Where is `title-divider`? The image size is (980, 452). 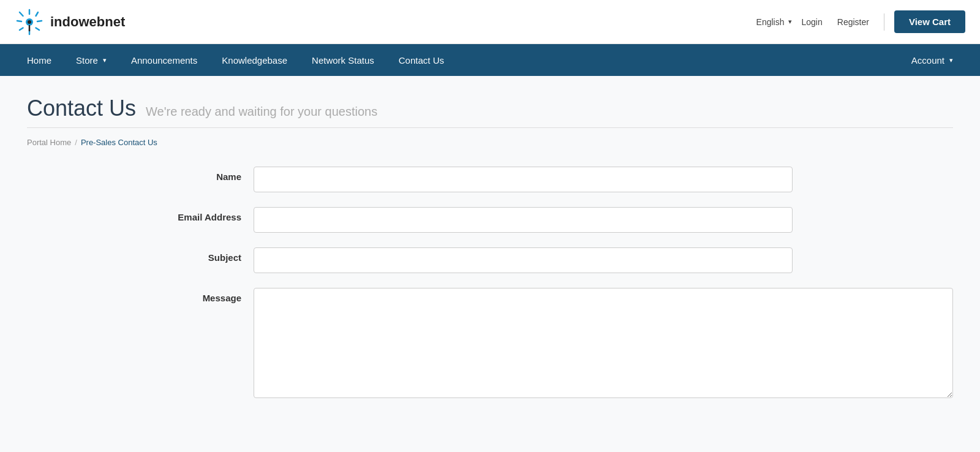
title-divider is located at coordinates (490, 127).